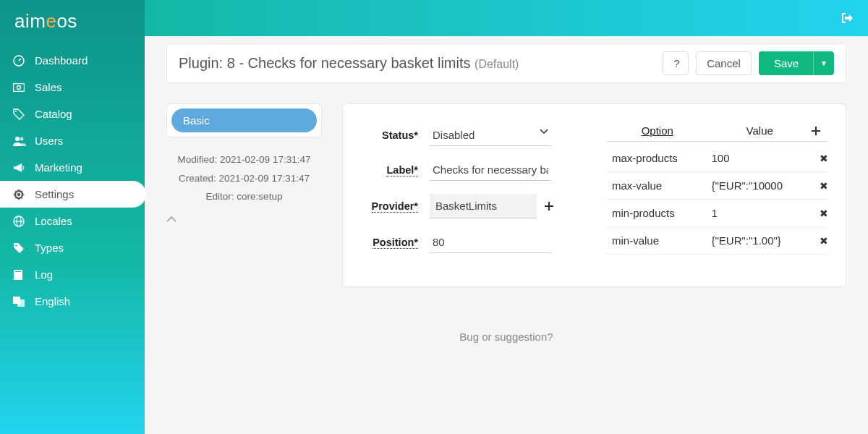  Describe the element at coordinates (483, 206) in the screenshot. I see `provider-input` at that location.